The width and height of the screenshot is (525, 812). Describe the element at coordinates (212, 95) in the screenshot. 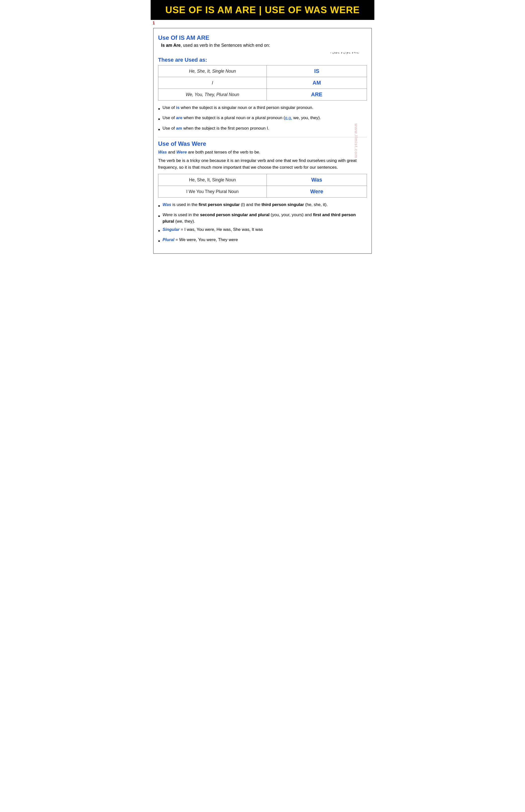

I see `table-cell-subject3: We, You, They, Plural Noun` at that location.